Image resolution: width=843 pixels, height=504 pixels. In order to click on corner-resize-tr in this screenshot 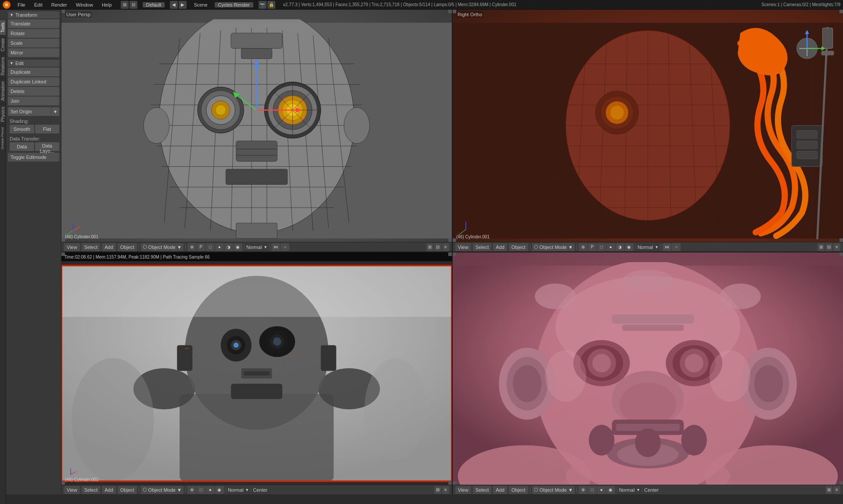, I will do `click(450, 11)`.